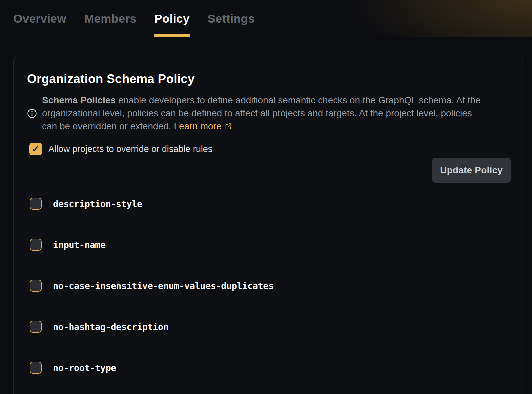 The width and height of the screenshot is (532, 394). What do you see at coordinates (98, 204) in the screenshot?
I see `rule-name: description-style` at bounding box center [98, 204].